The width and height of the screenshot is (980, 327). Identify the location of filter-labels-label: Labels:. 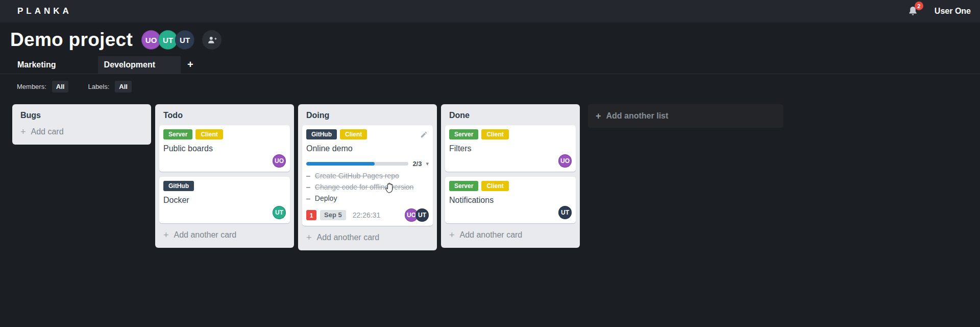
(99, 87).